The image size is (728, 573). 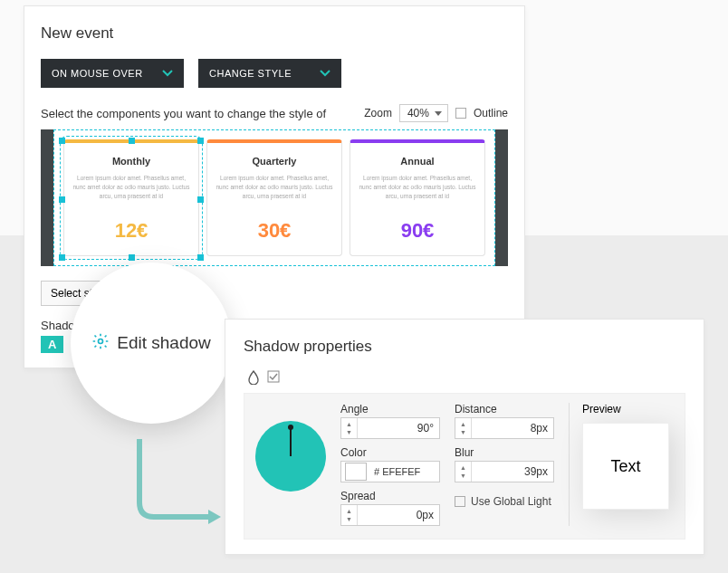 I want to click on pricing-card-annual: Annual Lorem ipsum dolor amet. Phasellus…, so click(x=417, y=197).